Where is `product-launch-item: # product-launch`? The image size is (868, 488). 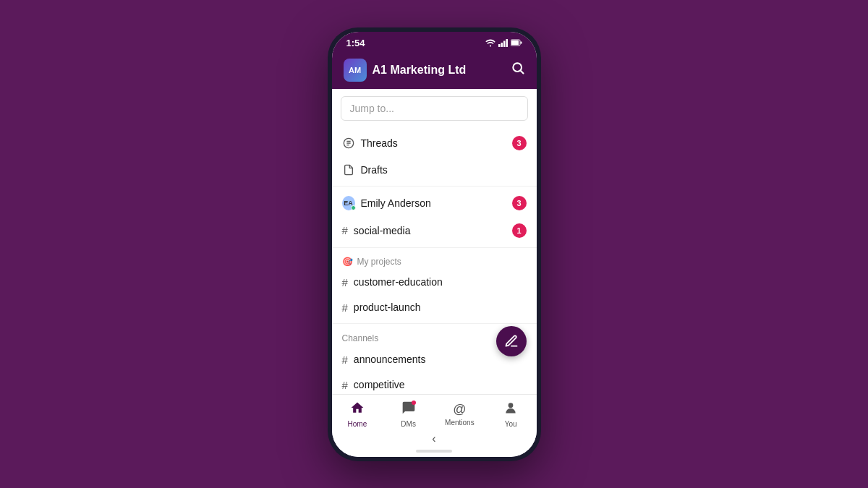 product-launch-item: # product-launch is located at coordinates (434, 308).